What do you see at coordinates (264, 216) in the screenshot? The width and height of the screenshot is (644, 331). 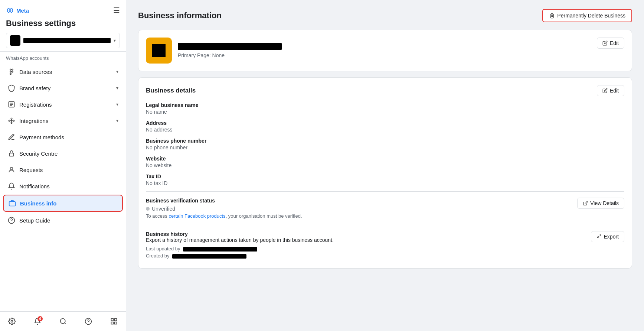 I see `verification-note-suffix: , your organisation must be verified.` at bounding box center [264, 216].